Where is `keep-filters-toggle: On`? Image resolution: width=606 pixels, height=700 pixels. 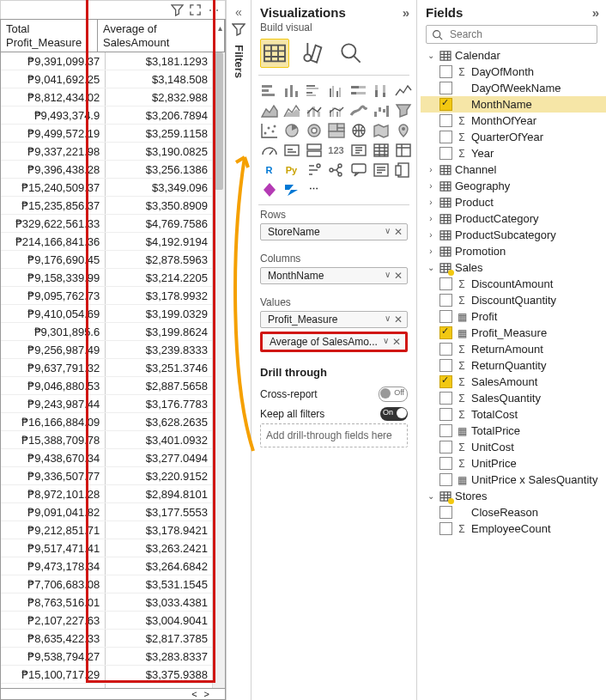 keep-filters-toggle: On is located at coordinates (394, 414).